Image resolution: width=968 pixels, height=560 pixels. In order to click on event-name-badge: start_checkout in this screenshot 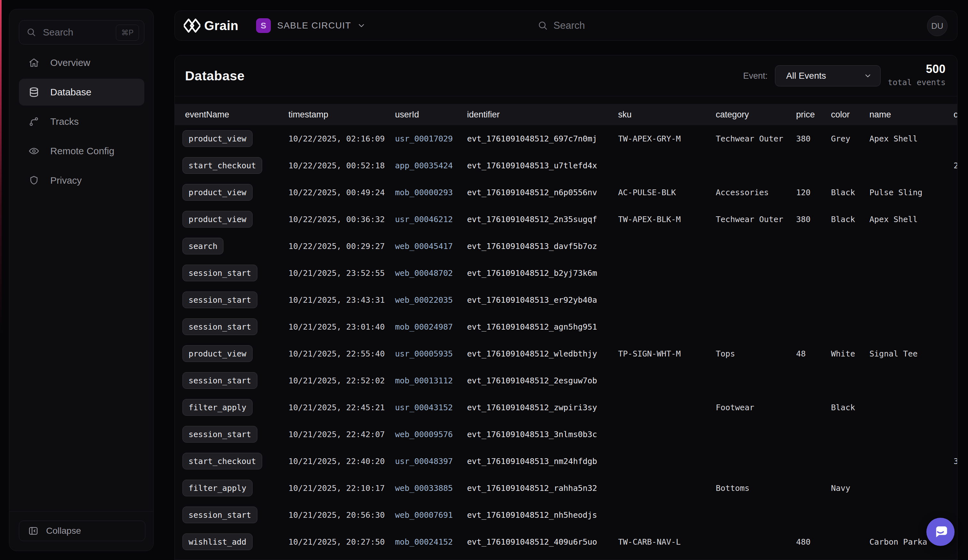, I will do `click(222, 165)`.